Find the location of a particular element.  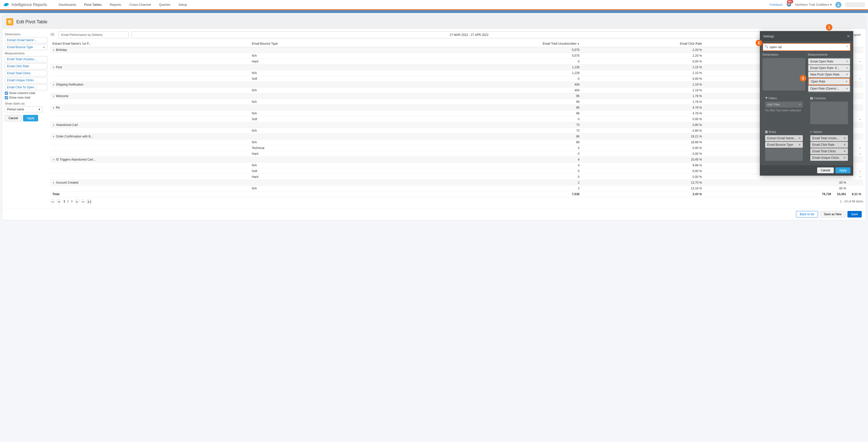

column-header: Email Bounce Type is located at coordinates (320, 44).